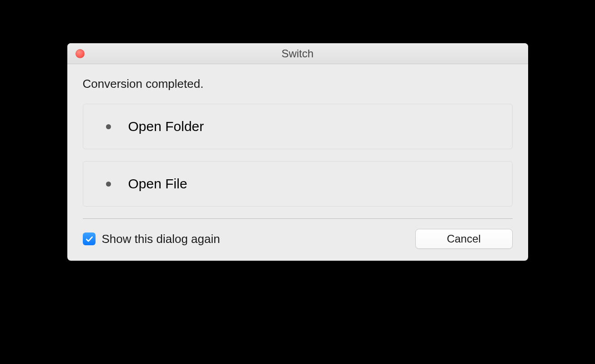  What do you see at coordinates (298, 126) in the screenshot?
I see `open-folder-button: Open Folder` at bounding box center [298, 126].